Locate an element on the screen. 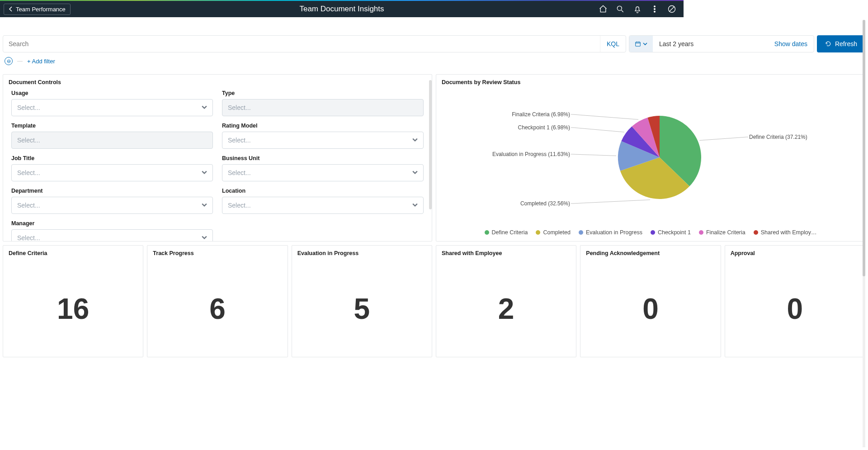 The image size is (868, 450). panel-scrollbar is located at coordinates (430, 145).